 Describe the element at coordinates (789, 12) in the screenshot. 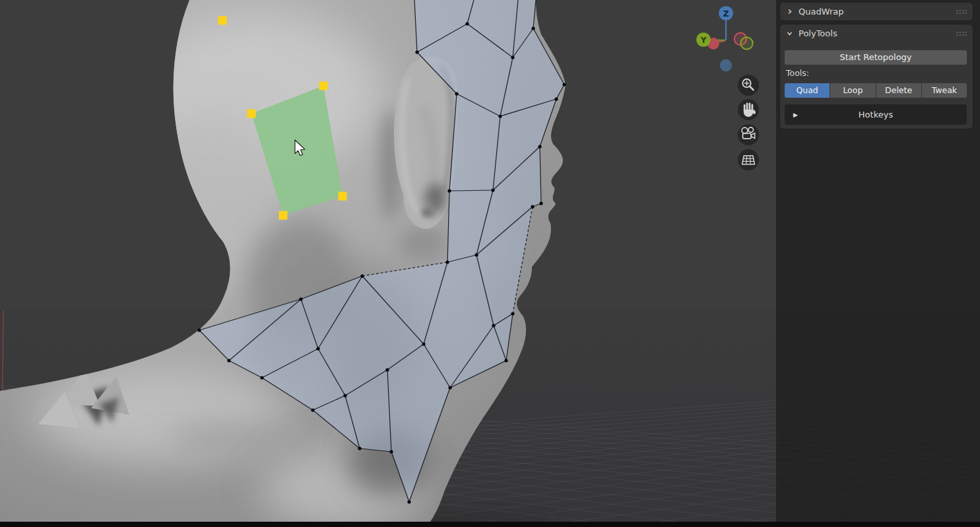

I see `chevron-right-icon` at that location.